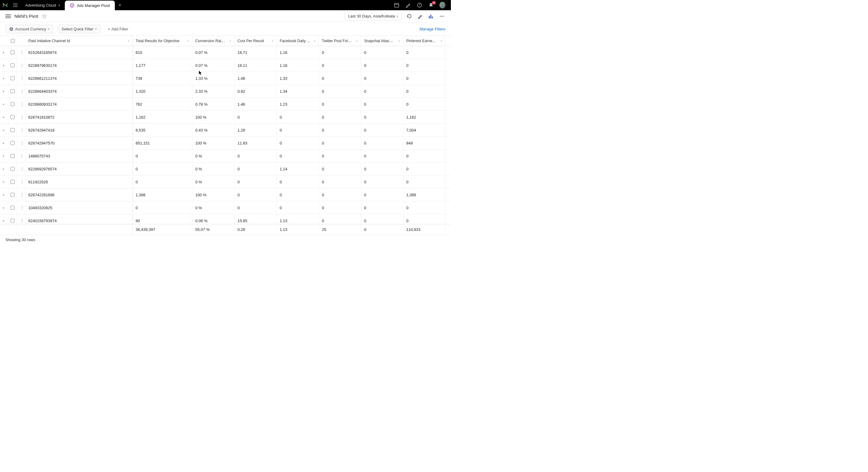 This screenshot has width=868, height=472. What do you see at coordinates (79, 182) in the screenshot?
I see `cell-channel-id: 611922026` at bounding box center [79, 182].